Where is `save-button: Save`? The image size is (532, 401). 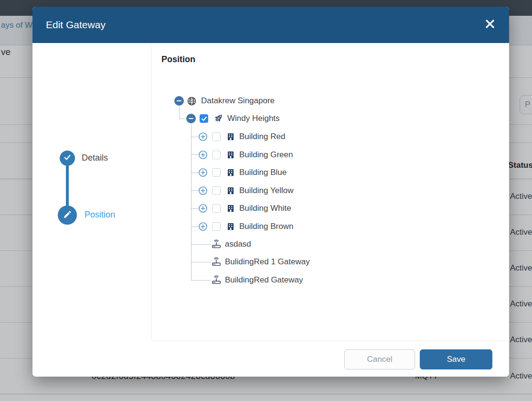 save-button: Save is located at coordinates (456, 359).